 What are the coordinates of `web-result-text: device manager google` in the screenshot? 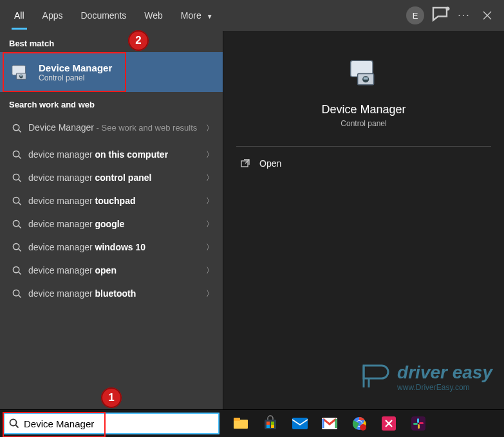 It's located at (115, 224).